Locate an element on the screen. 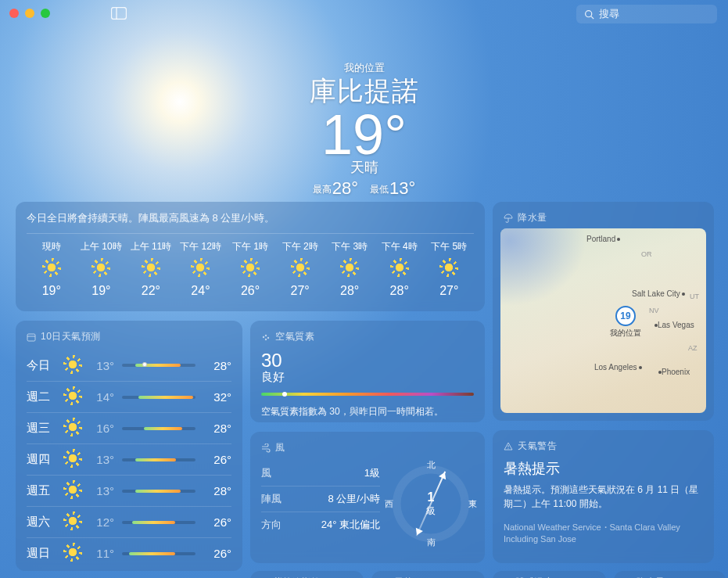 Image resolution: width=728 pixels, height=578 pixels. hour-1: 上午 10時19° is located at coordinates (102, 269).